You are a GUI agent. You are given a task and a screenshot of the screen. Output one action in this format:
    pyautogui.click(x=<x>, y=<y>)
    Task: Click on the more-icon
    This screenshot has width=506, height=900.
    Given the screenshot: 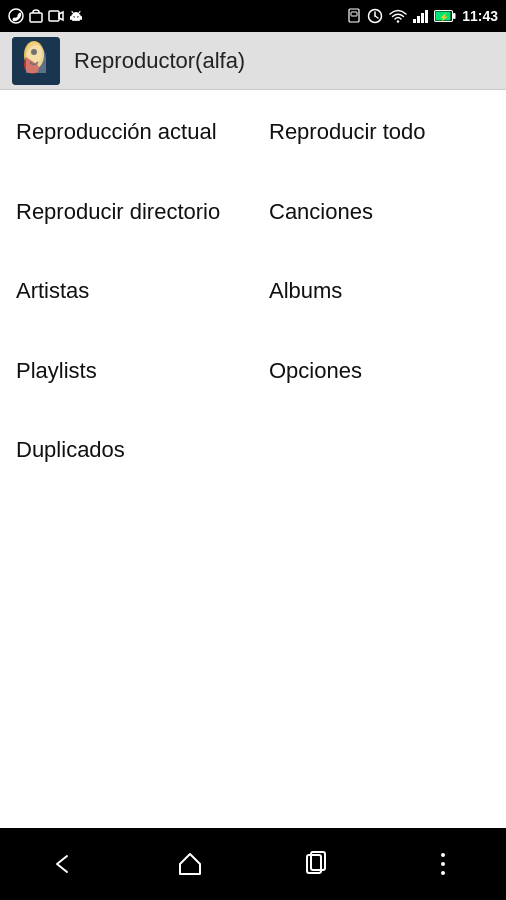 What is the action you would take?
    pyautogui.click(x=443, y=864)
    